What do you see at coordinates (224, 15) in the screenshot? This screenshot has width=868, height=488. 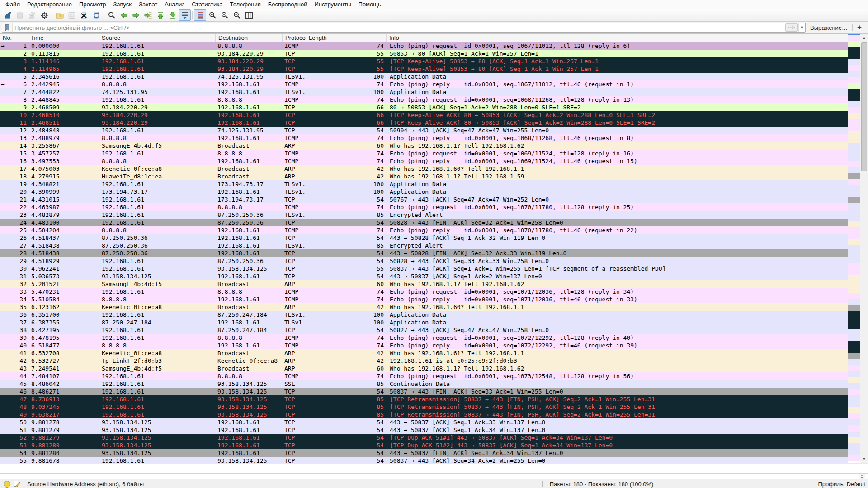 I see `zoom-out-button` at bounding box center [224, 15].